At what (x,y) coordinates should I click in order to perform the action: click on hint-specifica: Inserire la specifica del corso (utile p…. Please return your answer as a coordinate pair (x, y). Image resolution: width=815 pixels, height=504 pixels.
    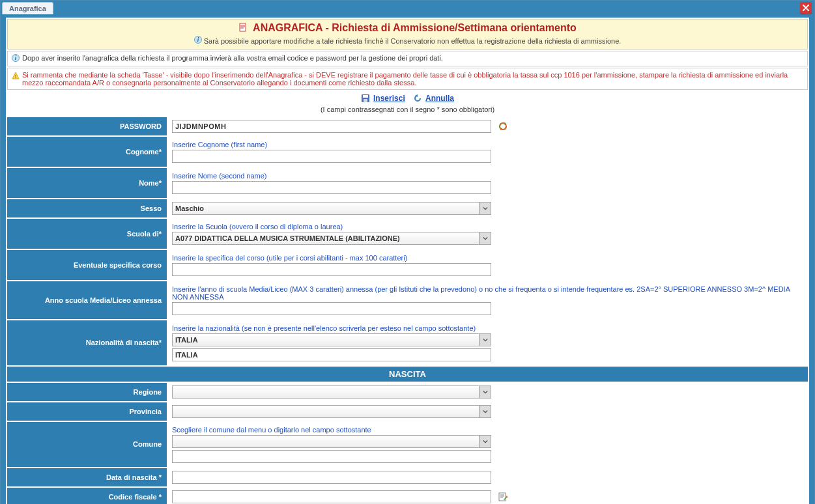
    Looking at the image, I should click on (489, 258).